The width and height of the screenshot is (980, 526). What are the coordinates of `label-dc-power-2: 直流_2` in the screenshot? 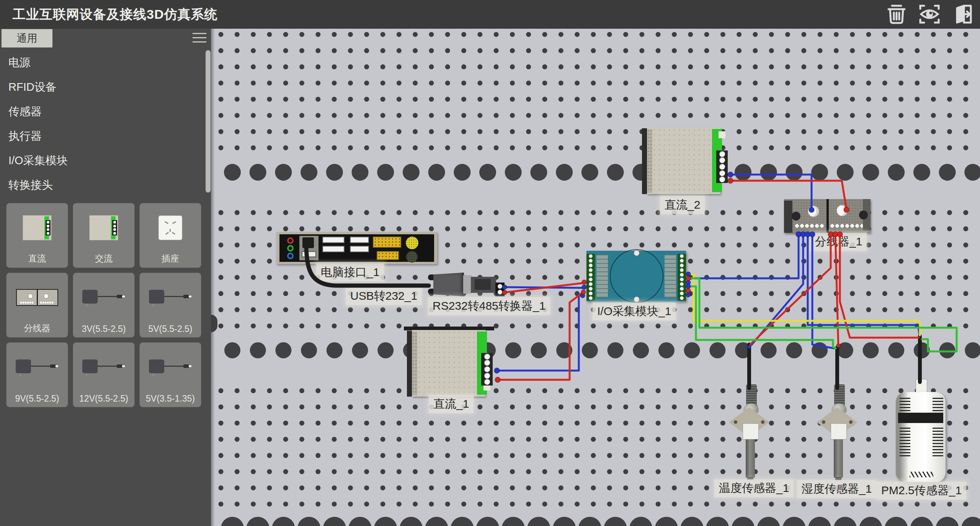 It's located at (682, 205).